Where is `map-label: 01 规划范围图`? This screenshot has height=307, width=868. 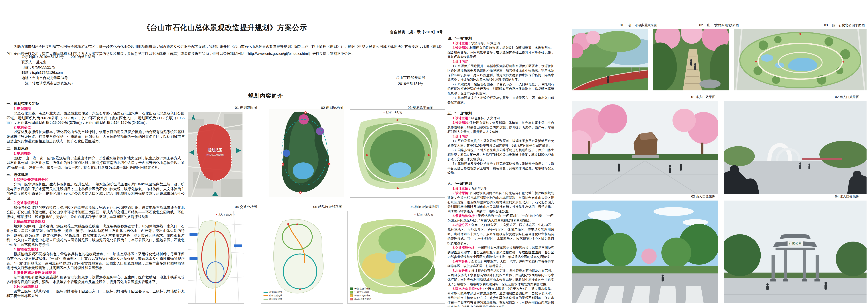 map-label: 01 规划范围图 is located at coordinates (222, 108).